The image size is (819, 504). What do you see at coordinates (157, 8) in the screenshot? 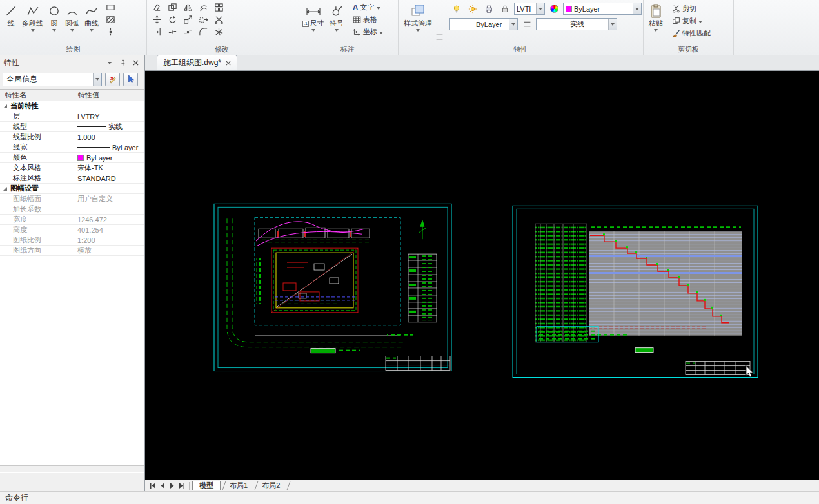
I see `erase-icon` at bounding box center [157, 8].